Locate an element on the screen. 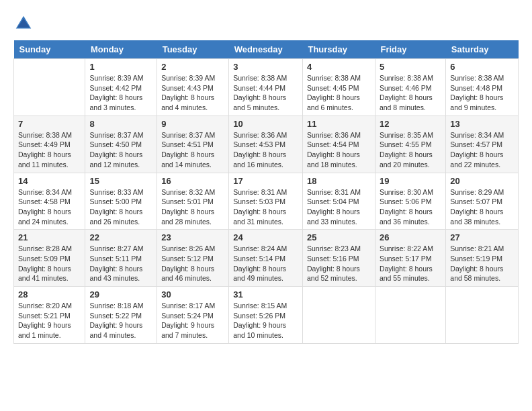 This screenshot has width=532, height=411. calendar-header-row: SundayMondayTuesdayWednesdayThursdayFrid… is located at coordinates (266, 50).